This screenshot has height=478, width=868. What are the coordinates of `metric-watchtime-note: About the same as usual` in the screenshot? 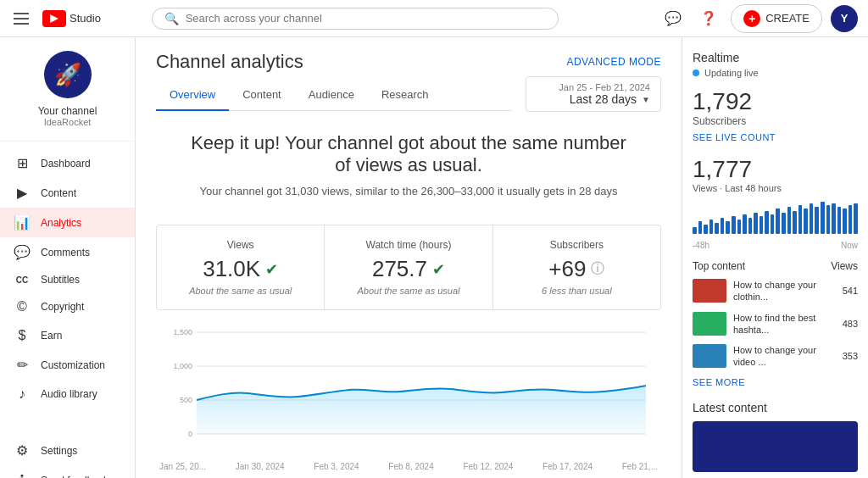 It's located at (409, 291).